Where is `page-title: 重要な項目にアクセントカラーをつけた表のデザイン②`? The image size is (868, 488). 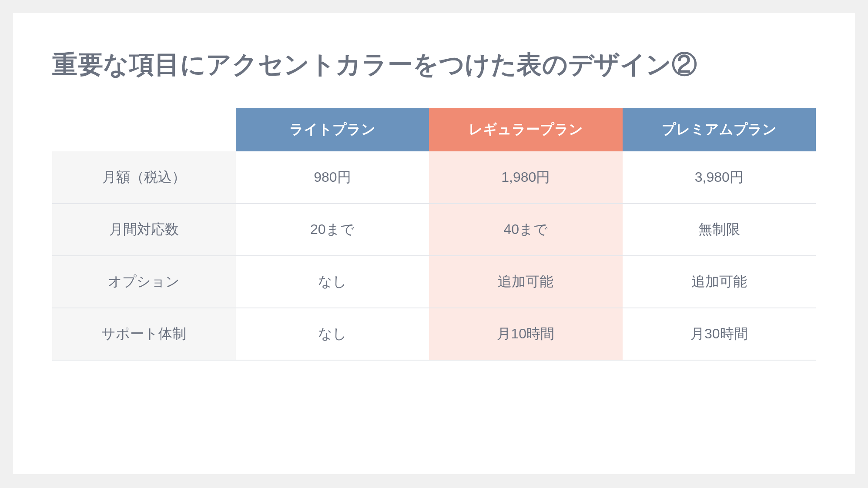 page-title: 重要な項目にアクセントカラーをつけた表のデザイン② is located at coordinates (434, 65).